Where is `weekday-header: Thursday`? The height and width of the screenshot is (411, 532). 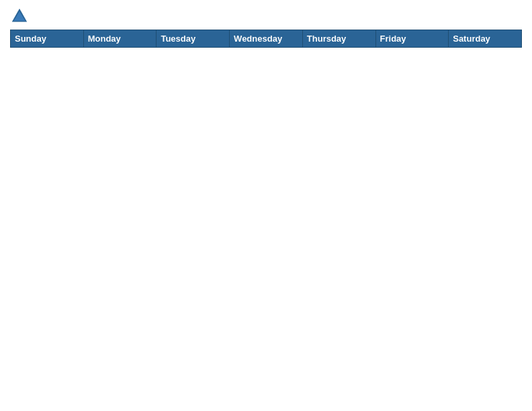
weekday-header: Thursday is located at coordinates (339, 39).